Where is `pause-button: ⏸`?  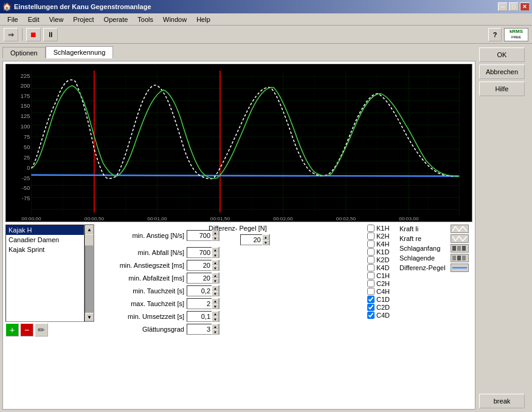
pause-button: ⏸ is located at coordinates (50, 35).